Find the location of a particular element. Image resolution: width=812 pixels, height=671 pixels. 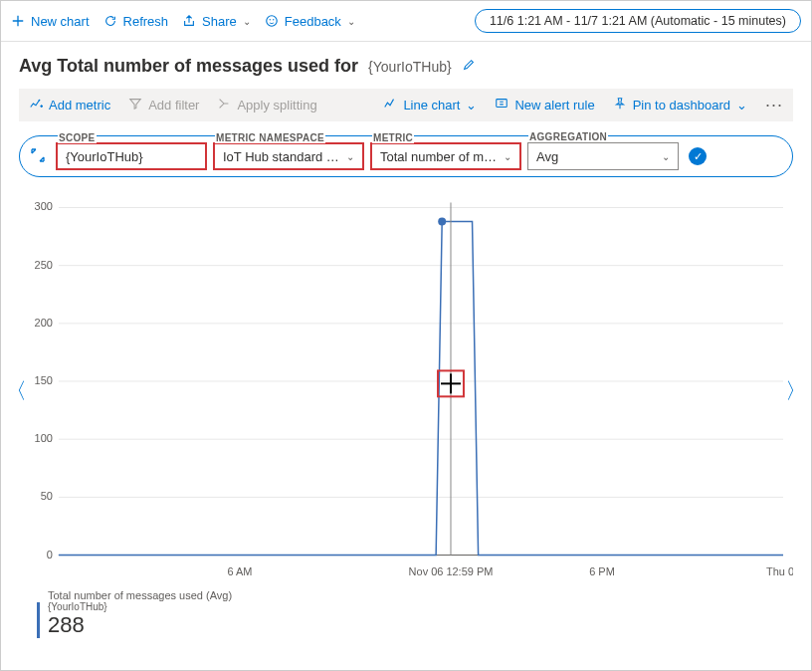

aggregation-value: Avg is located at coordinates (596, 157).